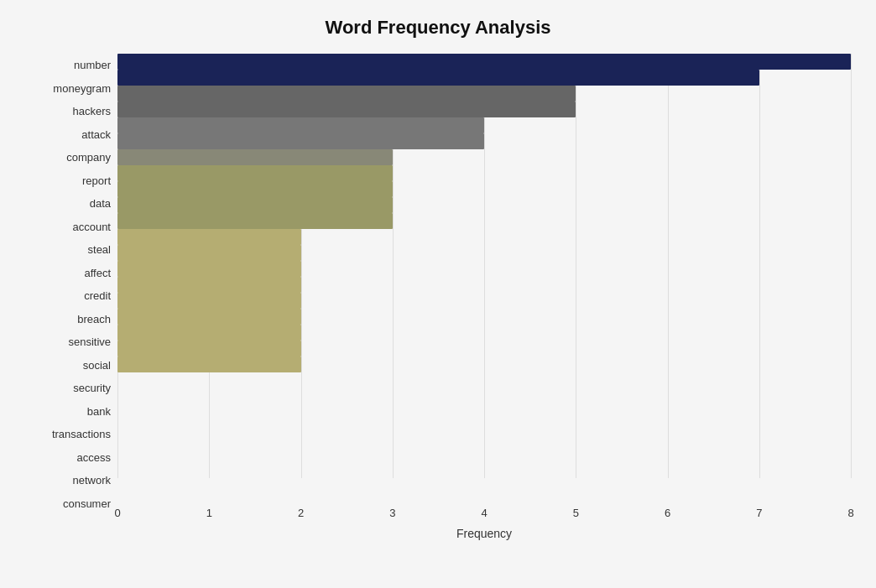 This screenshot has width=876, height=588. Describe the element at coordinates (576, 513) in the screenshot. I see `x-tick-label: 5` at that location.